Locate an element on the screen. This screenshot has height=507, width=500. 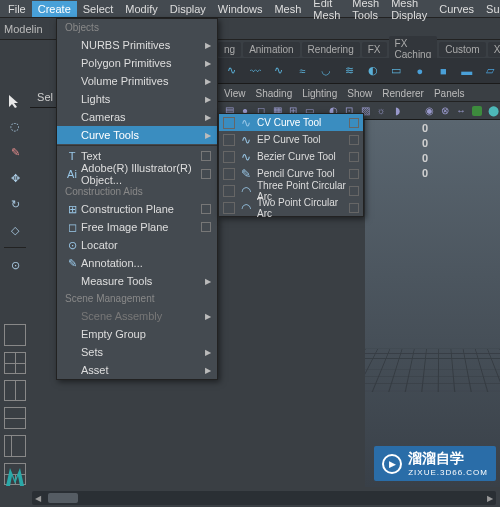
light-icon: ☼ is located at coordinates (381, 111).